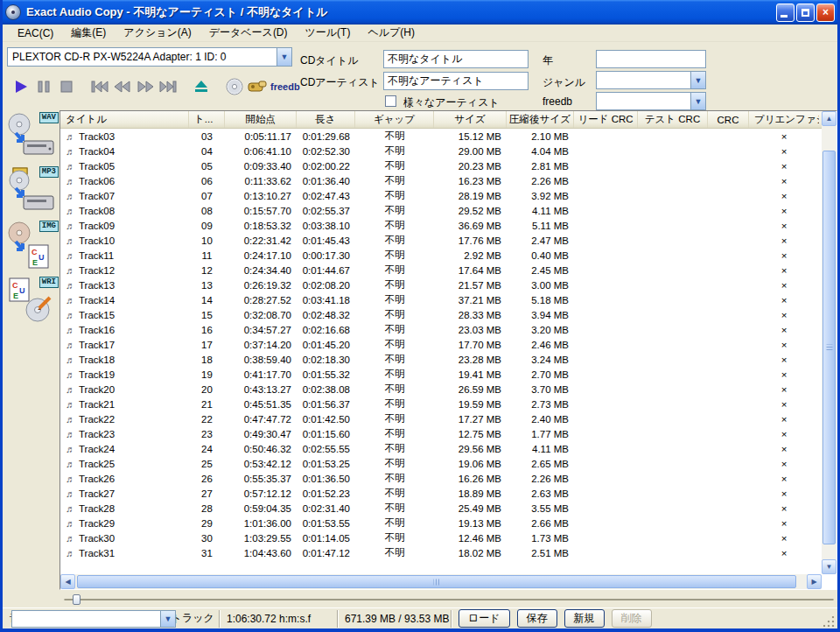 This screenshot has height=632, width=840. What do you see at coordinates (395, 119) in the screenshot?
I see `col-gap: ギャップ` at bounding box center [395, 119].